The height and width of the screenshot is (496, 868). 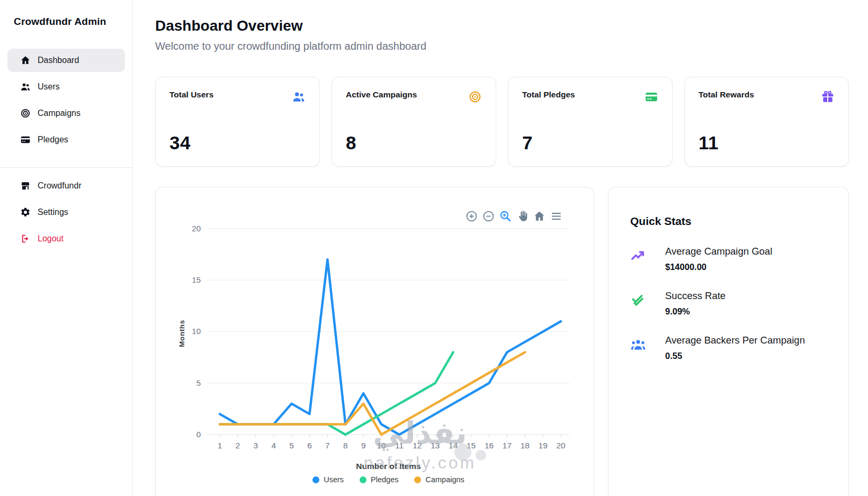 I want to click on zoom-in-icon, so click(x=471, y=216).